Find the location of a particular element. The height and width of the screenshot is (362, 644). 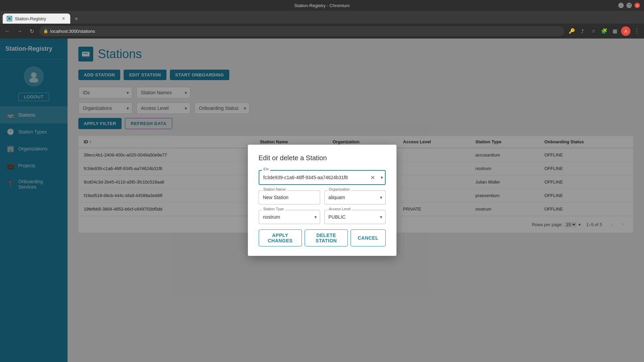

profile-button: A is located at coordinates (626, 31).